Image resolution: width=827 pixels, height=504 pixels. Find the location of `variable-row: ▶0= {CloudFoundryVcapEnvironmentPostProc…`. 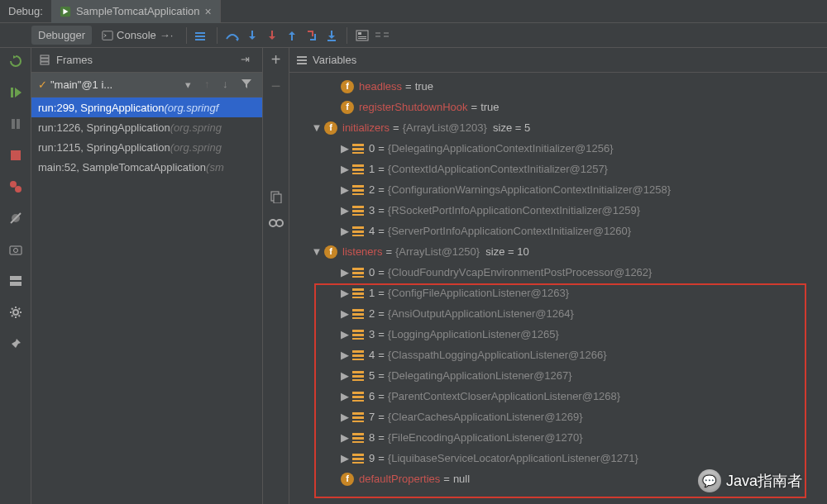

variable-row: ▶0= {CloudFoundryVcapEnvironmentPostProc… is located at coordinates (558, 273).